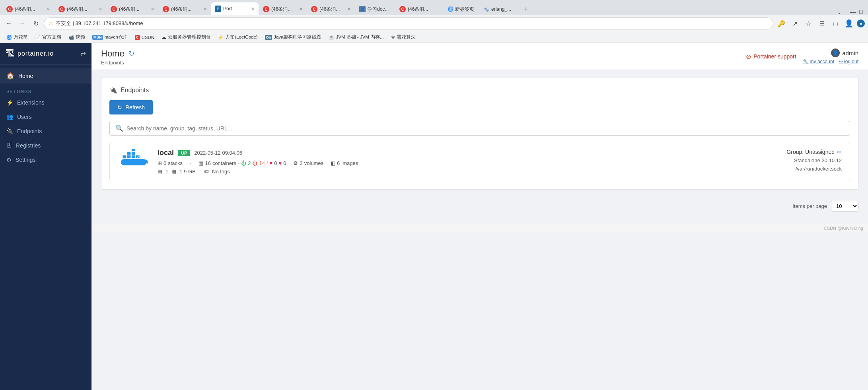 The image size is (868, 390). Describe the element at coordinates (849, 62) in the screenshot. I see `logout-link: ↪ log out` at that location.